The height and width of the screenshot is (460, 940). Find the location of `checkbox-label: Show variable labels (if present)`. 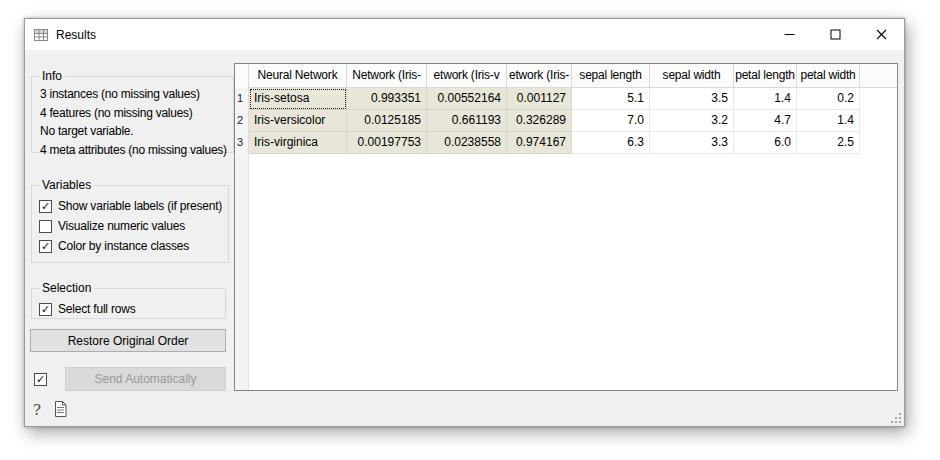

checkbox-label: Show variable labels (if present) is located at coordinates (140, 206).